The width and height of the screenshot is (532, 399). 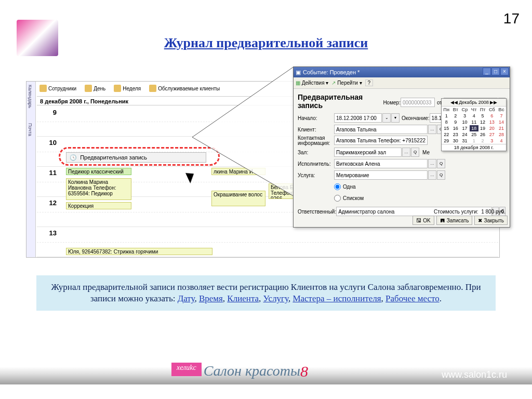 I want to click on client-input, so click(x=381, y=129).